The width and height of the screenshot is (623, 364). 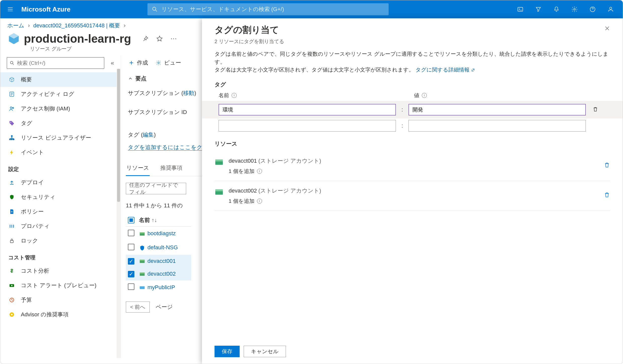 What do you see at coordinates (60, 300) in the screenshot?
I see `nav-budgets: 予算` at bounding box center [60, 300].